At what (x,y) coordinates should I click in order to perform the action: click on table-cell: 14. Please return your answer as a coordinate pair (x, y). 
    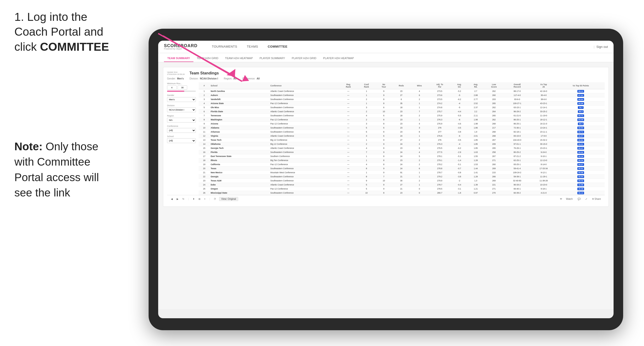
    Looking at the image, I should click on (204, 144).